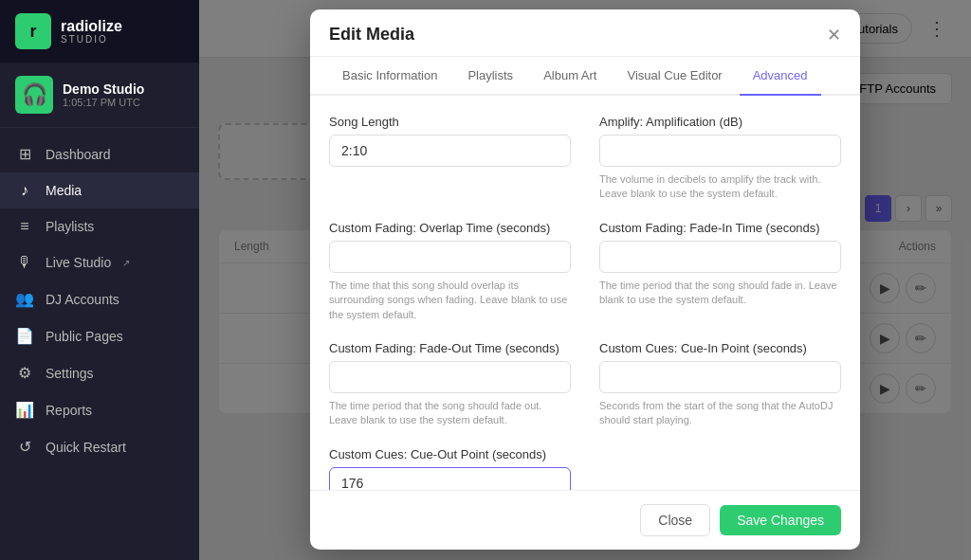 This screenshot has width=971, height=560. What do you see at coordinates (721, 349) in the screenshot?
I see `custom-cues-cuein-label: Custom Cues: Cue-In Point (seconds)` at bounding box center [721, 349].